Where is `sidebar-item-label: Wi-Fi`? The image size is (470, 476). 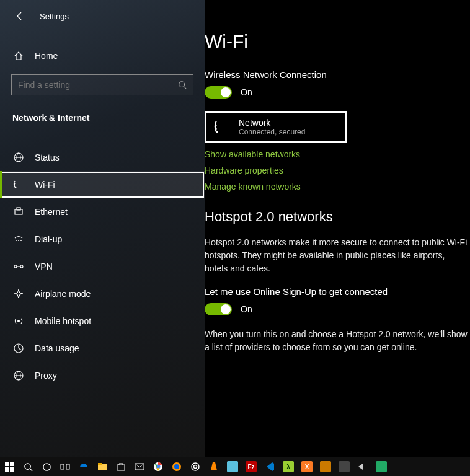 sidebar-item-label: Wi-Fi is located at coordinates (45, 185).